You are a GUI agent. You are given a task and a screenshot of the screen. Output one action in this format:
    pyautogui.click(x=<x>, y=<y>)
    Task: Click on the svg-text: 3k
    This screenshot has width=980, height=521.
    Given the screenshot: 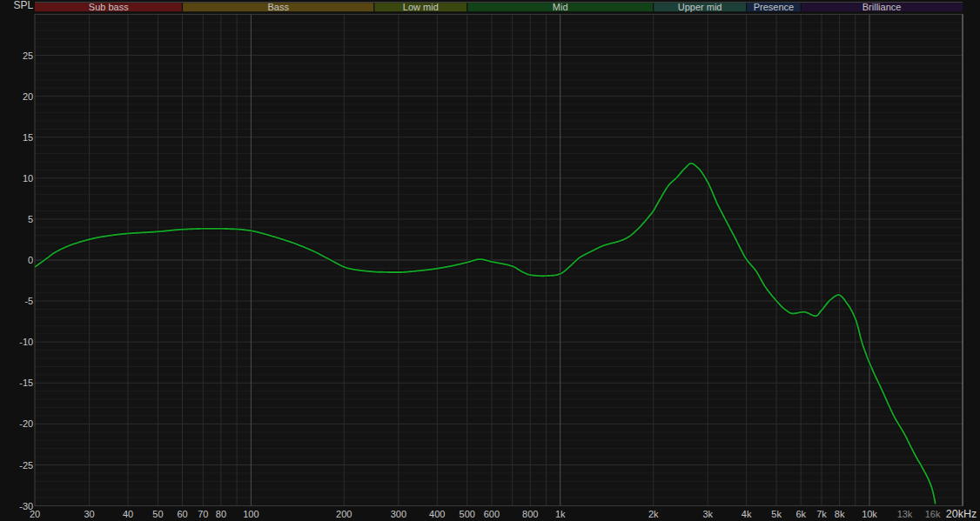 What is the action you would take?
    pyautogui.click(x=708, y=514)
    